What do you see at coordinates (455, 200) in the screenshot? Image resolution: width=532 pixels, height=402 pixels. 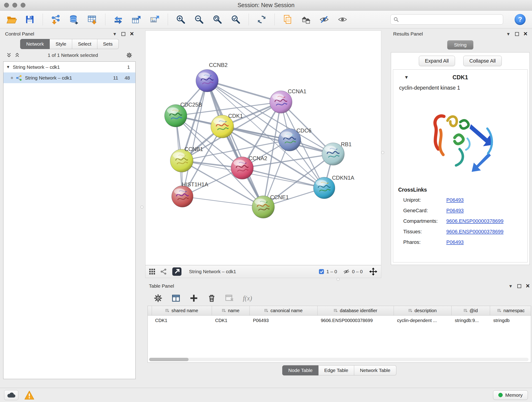 I see `uniprot-link: P06493` at bounding box center [455, 200].